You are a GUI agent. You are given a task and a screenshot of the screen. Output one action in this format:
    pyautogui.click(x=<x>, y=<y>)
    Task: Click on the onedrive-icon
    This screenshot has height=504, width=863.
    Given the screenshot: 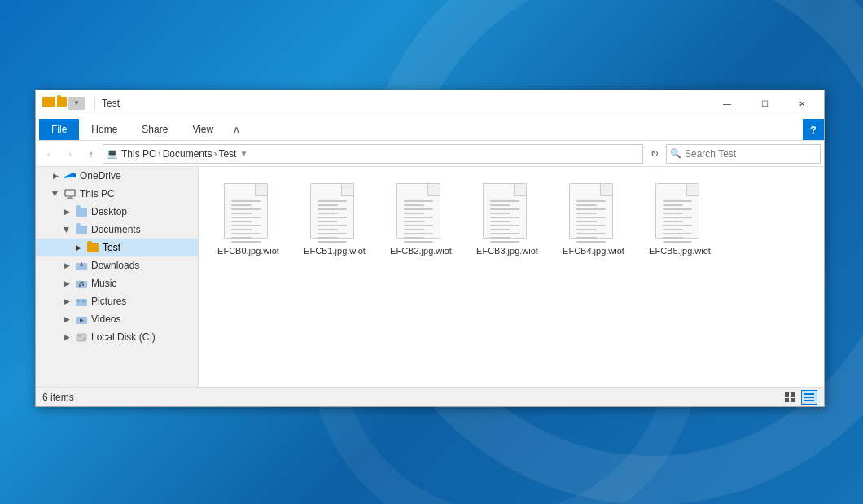 What is the action you would take?
    pyautogui.click(x=70, y=176)
    